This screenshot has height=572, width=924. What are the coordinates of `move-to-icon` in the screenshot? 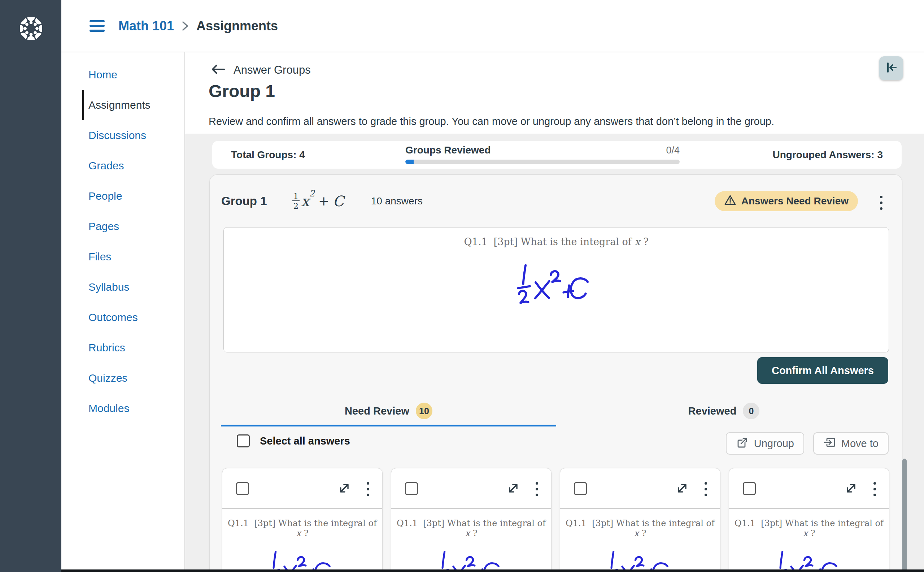 It's located at (830, 443).